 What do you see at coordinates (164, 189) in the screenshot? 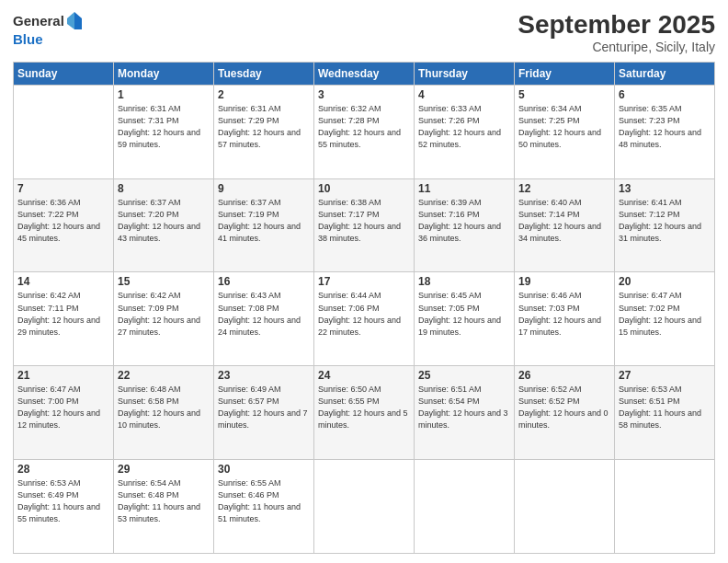
I see `day-number: 8` at bounding box center [164, 189].